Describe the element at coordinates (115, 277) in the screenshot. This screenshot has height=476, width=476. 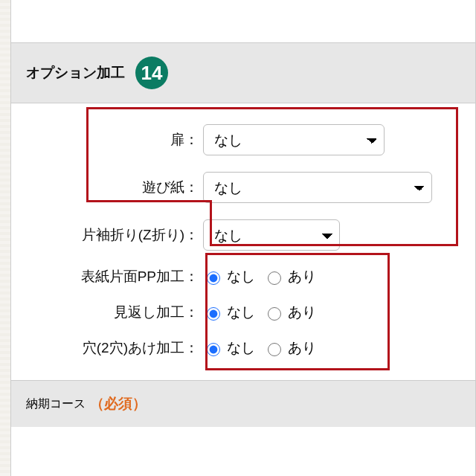
I see `label-pp: 表紙片面PP加工：` at that location.